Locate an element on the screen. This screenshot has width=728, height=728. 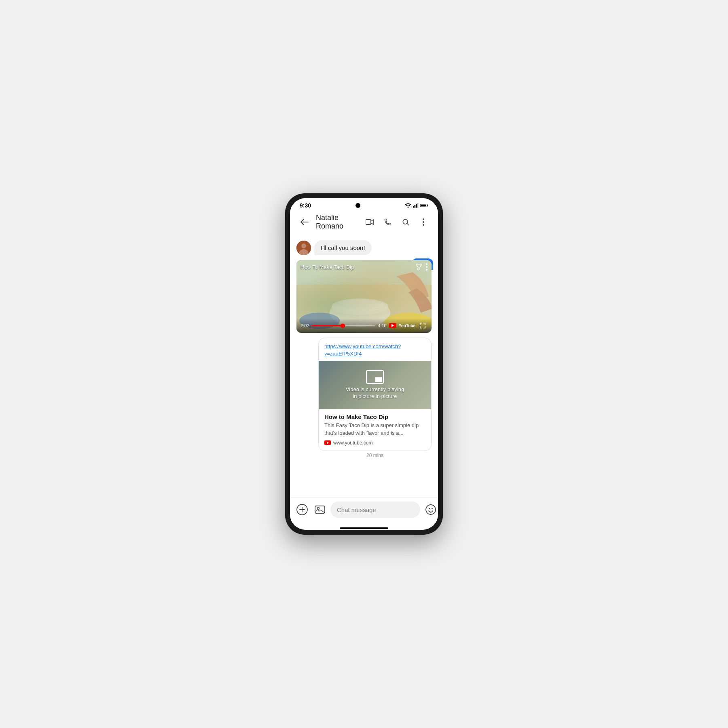
status-icons is located at coordinates (417, 205).